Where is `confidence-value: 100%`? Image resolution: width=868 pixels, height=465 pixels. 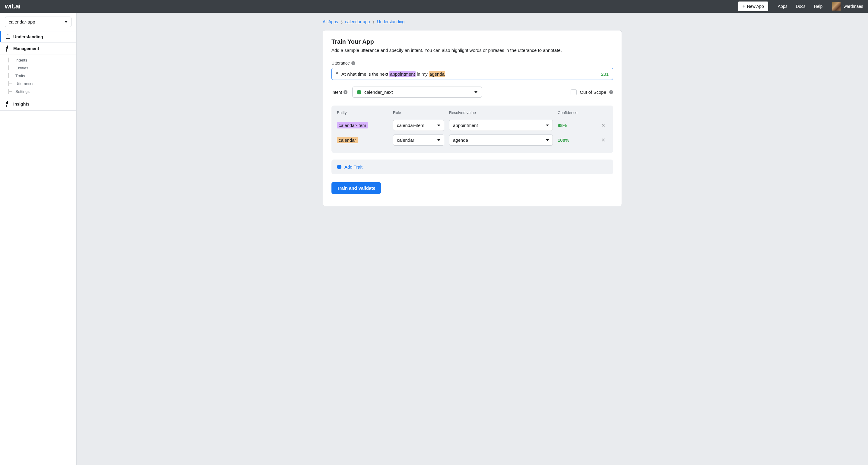 confidence-value: 100% is located at coordinates (576, 140).